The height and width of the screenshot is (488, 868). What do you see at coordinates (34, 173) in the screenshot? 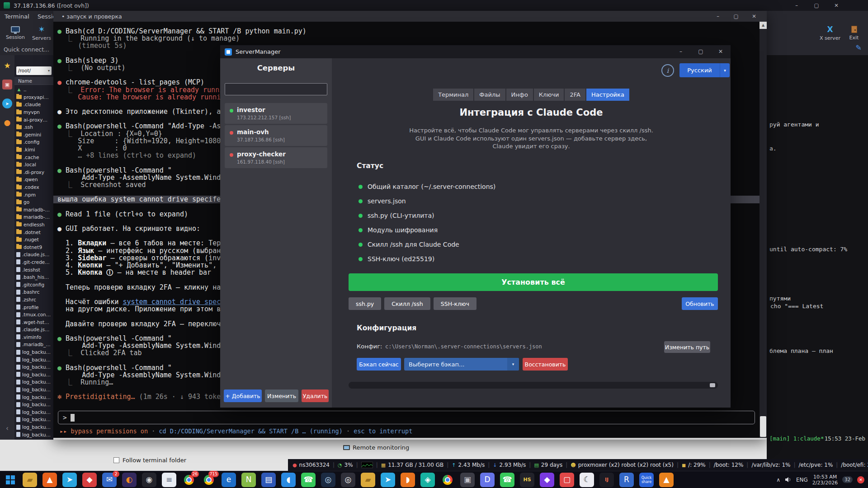
I see `file-list-item: .di-proxy` at bounding box center [34, 173].